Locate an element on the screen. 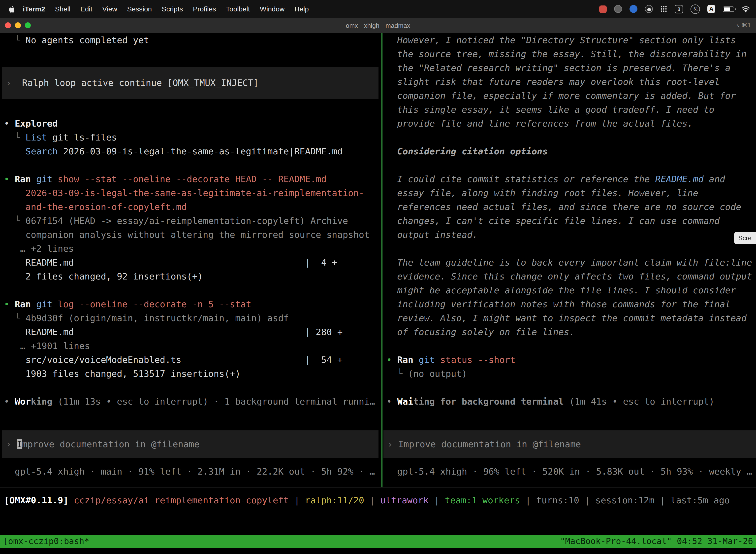 This screenshot has height=554, width=756. input-source-icon: A is located at coordinates (711, 9).